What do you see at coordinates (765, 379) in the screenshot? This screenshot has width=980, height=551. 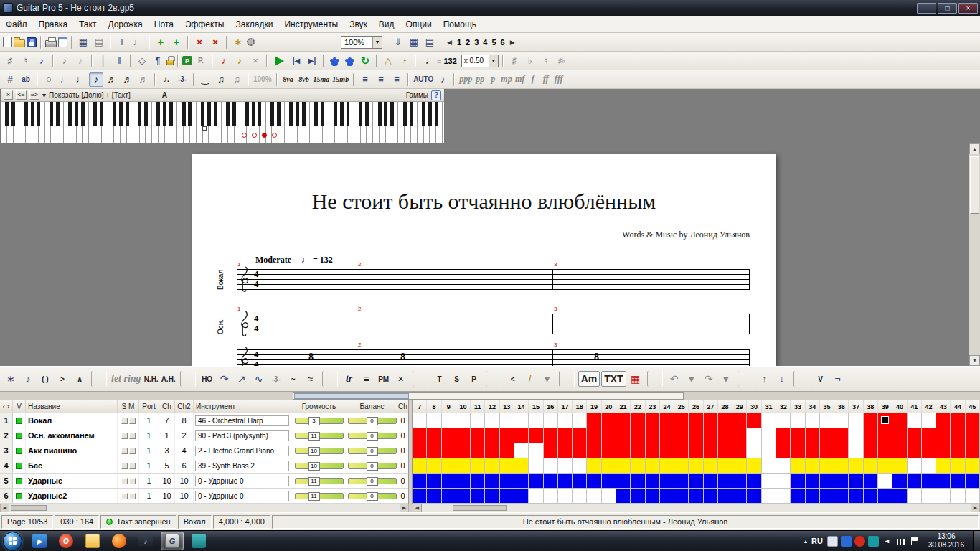 I see `shift-up-button: ↑` at bounding box center [765, 379].